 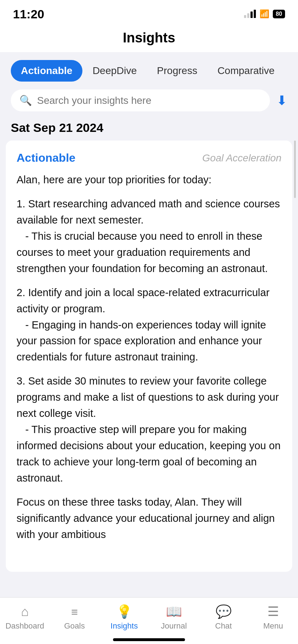 I want to click on tab-progress: Progress, so click(x=177, y=71).